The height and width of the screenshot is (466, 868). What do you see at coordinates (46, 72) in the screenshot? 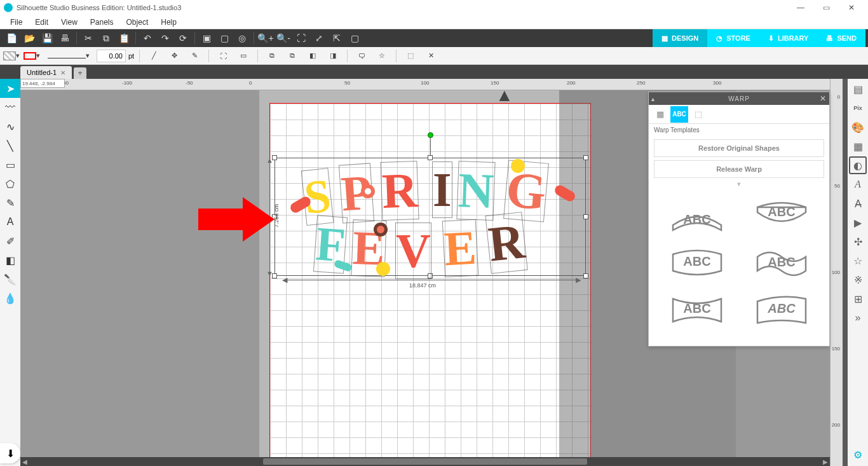
I see `document-tab: Untitled-1 ✕` at bounding box center [46, 72].